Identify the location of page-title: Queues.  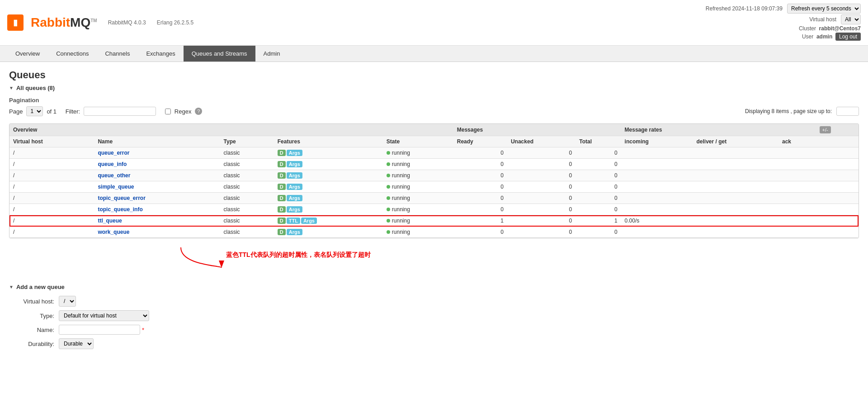
(434, 75).